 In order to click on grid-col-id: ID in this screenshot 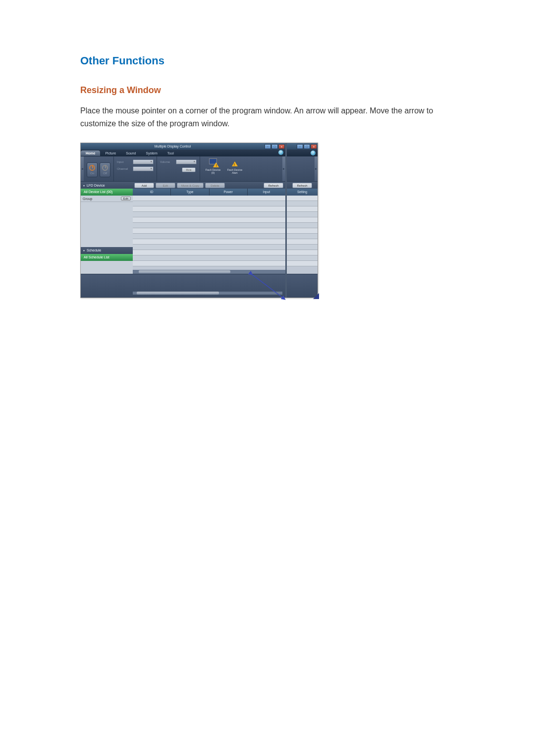, I will do `click(152, 192)`.